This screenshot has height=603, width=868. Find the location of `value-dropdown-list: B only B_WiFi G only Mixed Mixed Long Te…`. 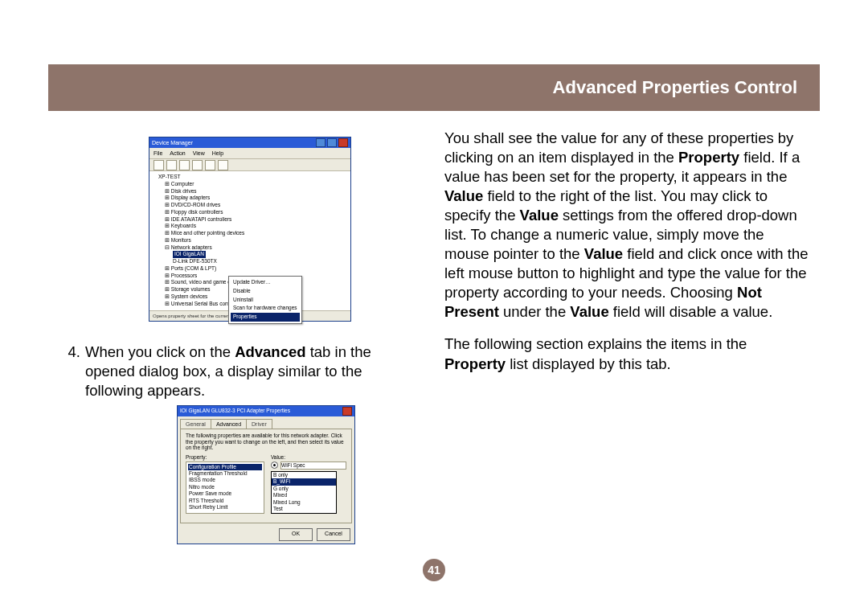

value-dropdown-list: B only B_WiFi G only Mixed Mixed Long Te… is located at coordinates (304, 492).